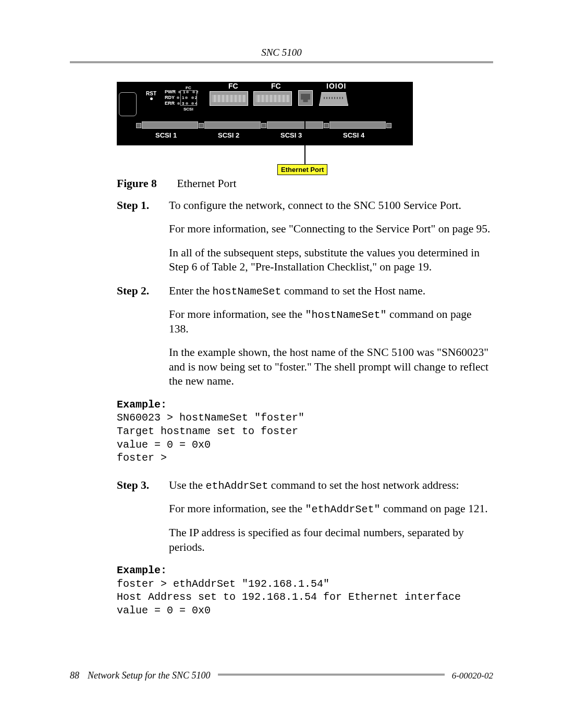 This screenshot has width=563, height=728. What do you see at coordinates (331, 261) in the screenshot?
I see `step-1-p3: In all of the subsequent steps, substitu…` at bounding box center [331, 261].